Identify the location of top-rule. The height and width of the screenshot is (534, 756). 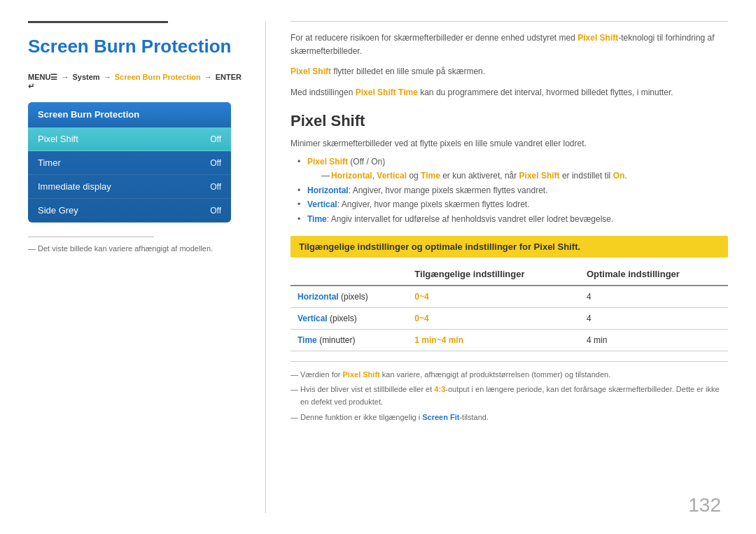
(98, 22).